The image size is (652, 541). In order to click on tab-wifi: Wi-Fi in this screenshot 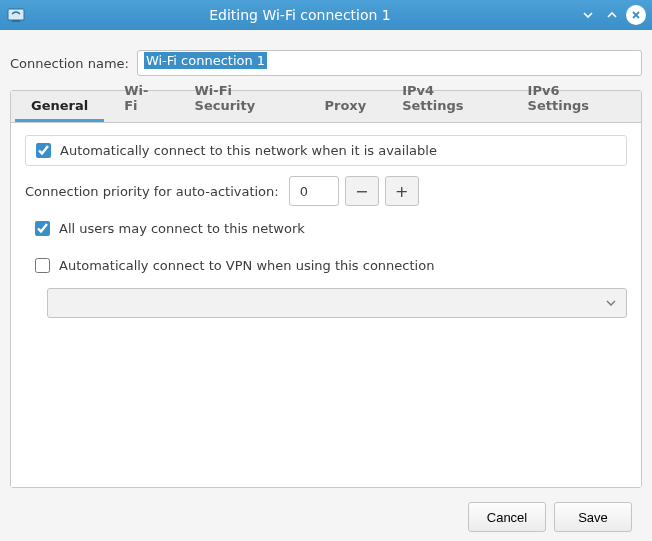, I will do `click(141, 99)`.